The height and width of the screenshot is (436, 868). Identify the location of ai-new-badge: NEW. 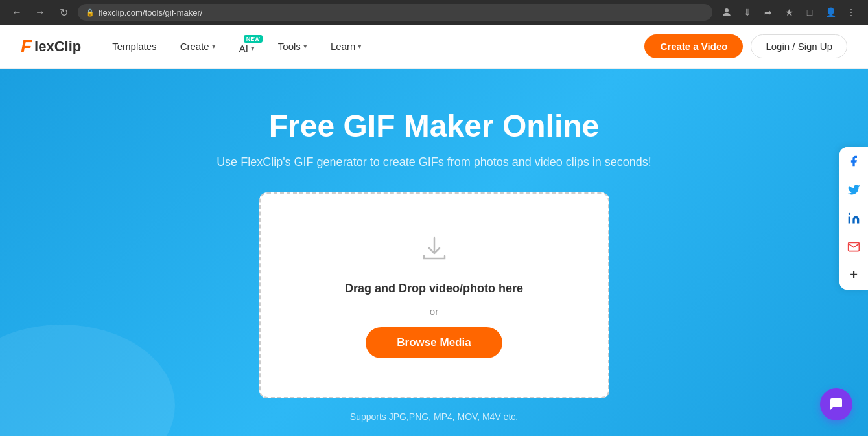
(253, 39).